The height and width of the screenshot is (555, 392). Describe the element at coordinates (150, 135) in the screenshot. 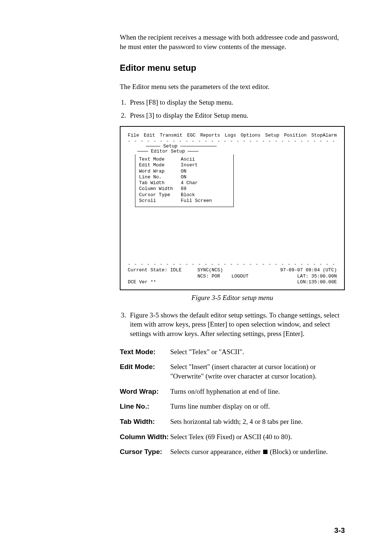

I see `menu-edit: Edit` at that location.